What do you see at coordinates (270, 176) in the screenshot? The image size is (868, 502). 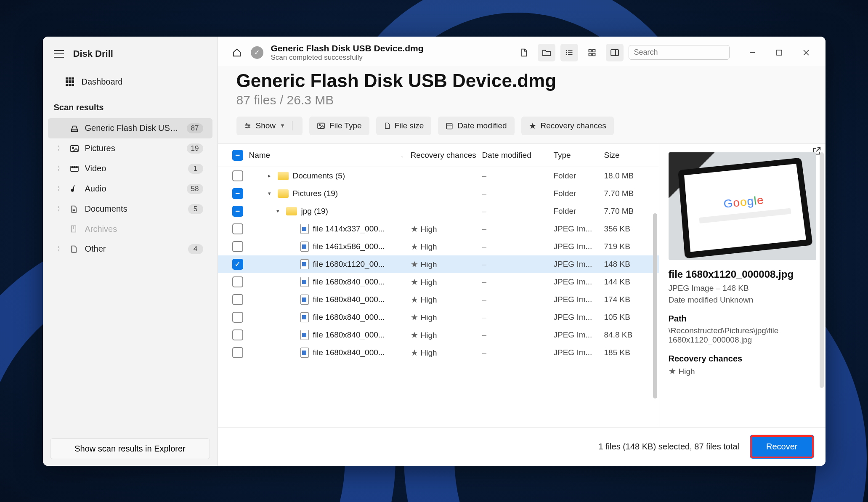 I see `expand-icon: ▸` at bounding box center [270, 176].